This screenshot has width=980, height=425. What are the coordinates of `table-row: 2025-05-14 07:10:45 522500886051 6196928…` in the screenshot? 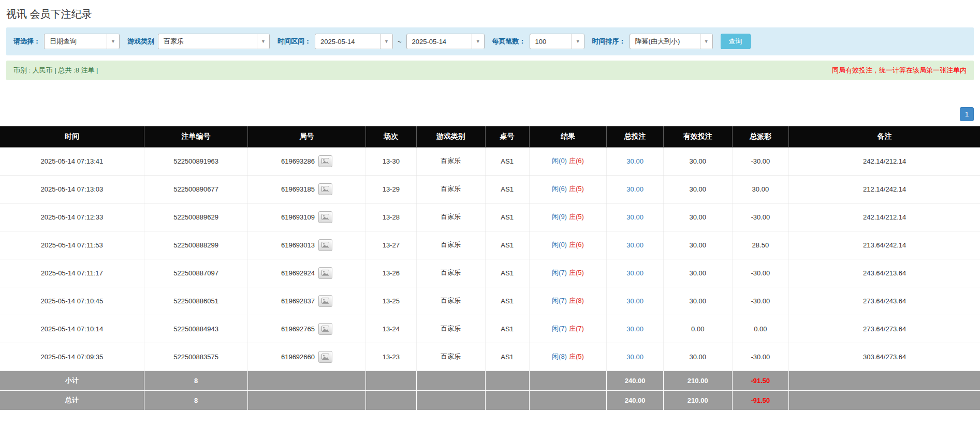 It's located at (490, 301).